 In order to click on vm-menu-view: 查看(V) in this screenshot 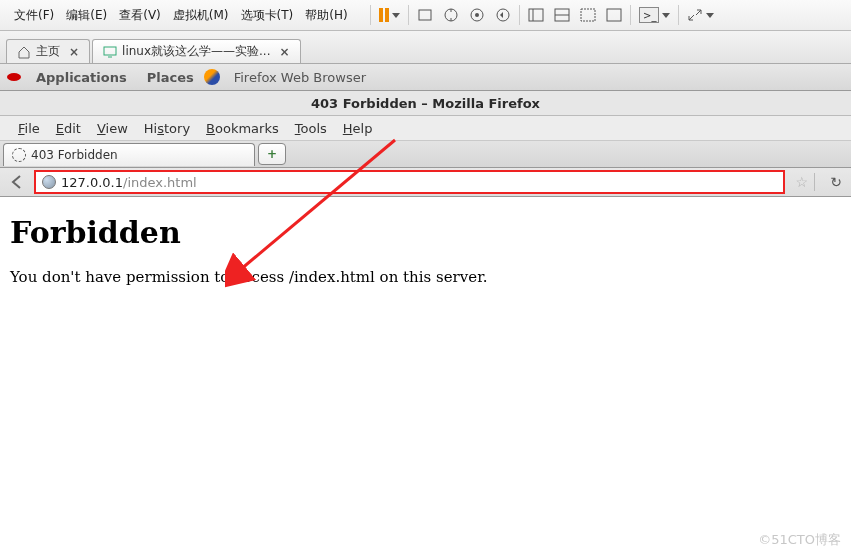, I will do `click(140, 16)`.